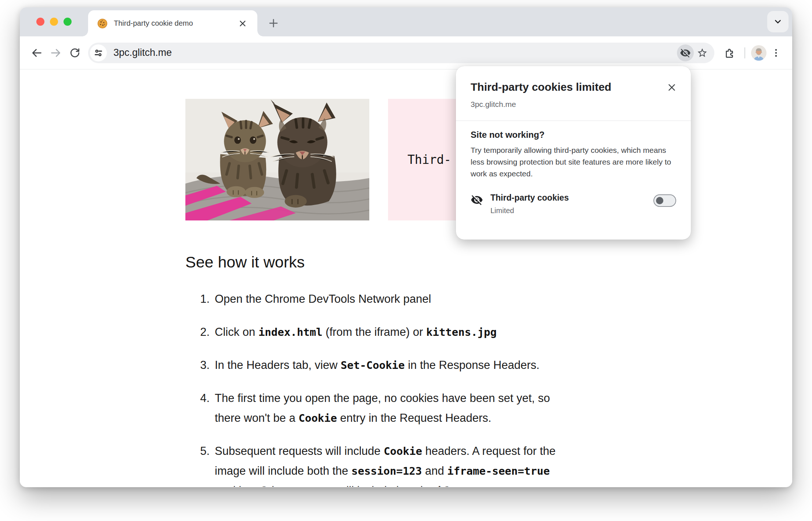 Image resolution: width=812 pixels, height=521 pixels. Describe the element at coordinates (56, 53) in the screenshot. I see `forward-button` at that location.